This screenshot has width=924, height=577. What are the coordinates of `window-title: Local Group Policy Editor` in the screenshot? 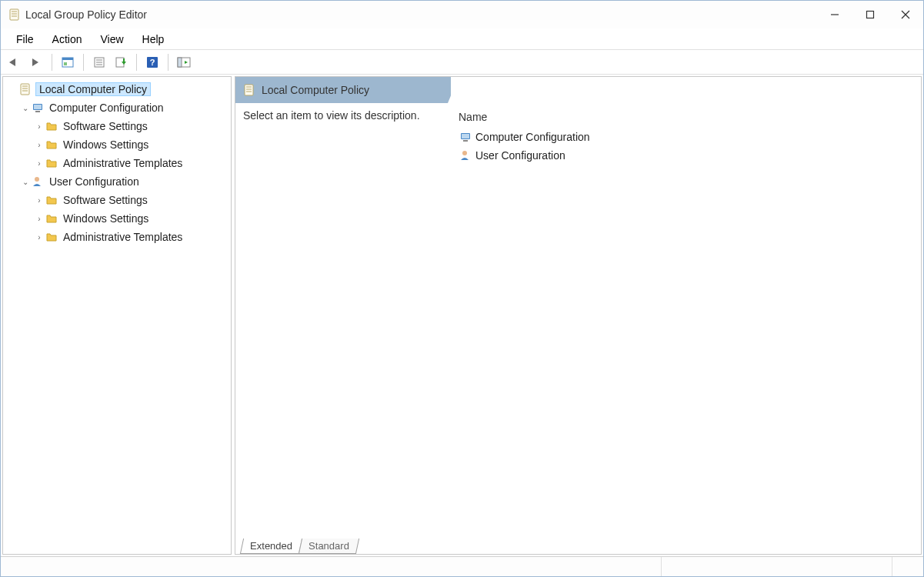 It's located at (86, 15).